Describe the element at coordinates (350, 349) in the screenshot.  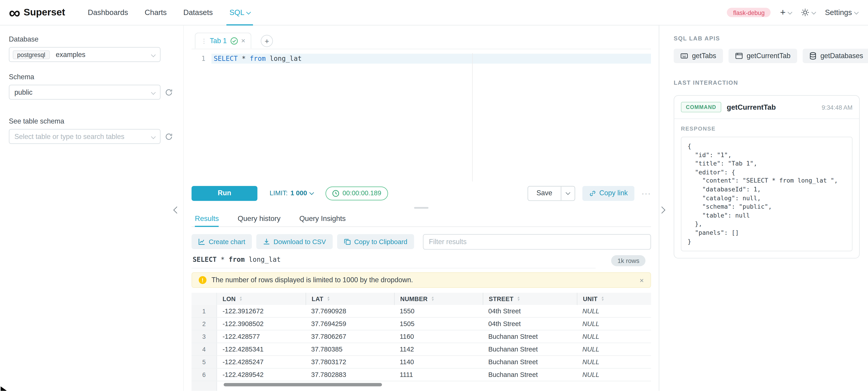
I see `cell-lat: 37.780385` at that location.